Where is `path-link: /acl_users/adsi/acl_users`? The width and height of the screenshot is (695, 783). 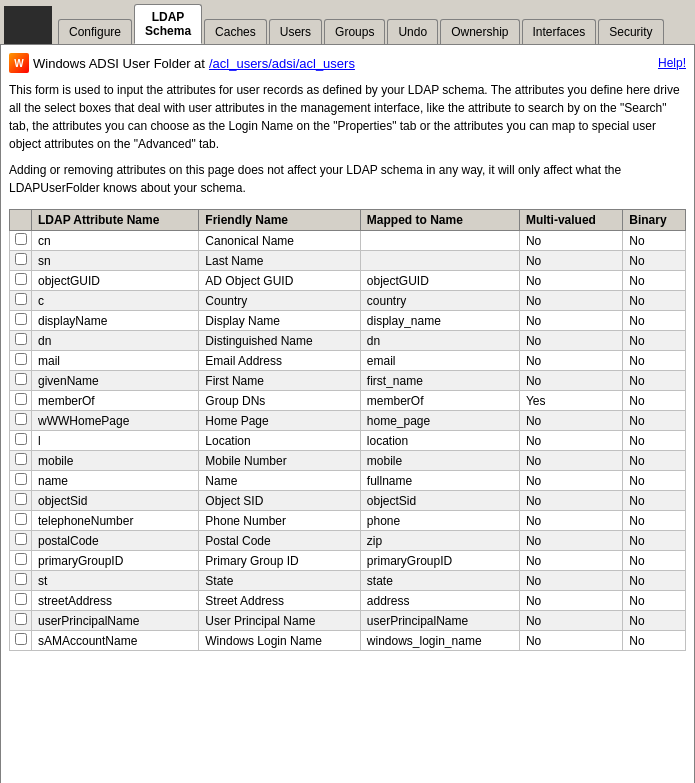
path-link: /acl_users/adsi/acl_users is located at coordinates (282, 64).